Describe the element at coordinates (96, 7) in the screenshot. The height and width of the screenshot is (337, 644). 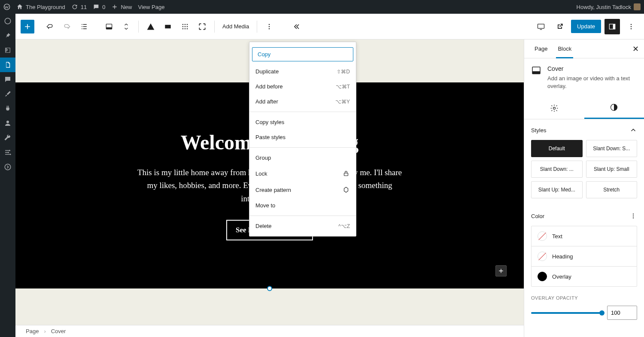
I see `comment-icon` at that location.